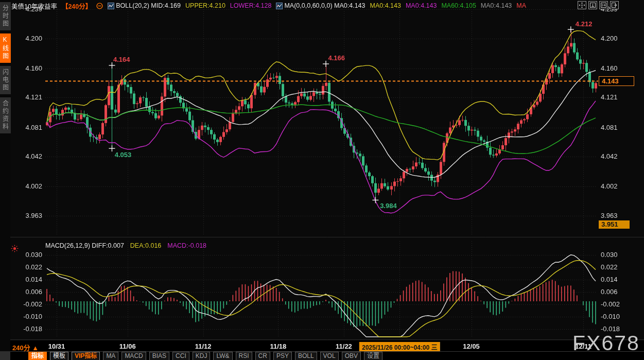 This screenshot has width=644, height=360. What do you see at coordinates (100, 6) in the screenshot?
I see `collapse-indicator-icon` at bounding box center [100, 6].